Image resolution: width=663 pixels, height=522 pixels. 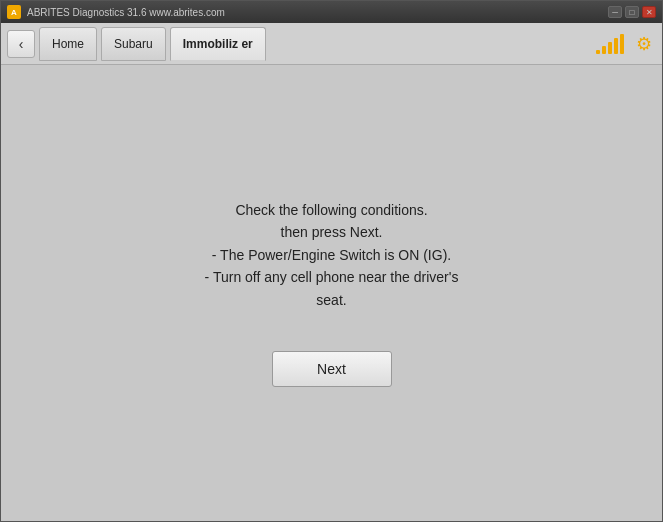 What do you see at coordinates (649, 12) in the screenshot?
I see `close-button: ✕` at bounding box center [649, 12].